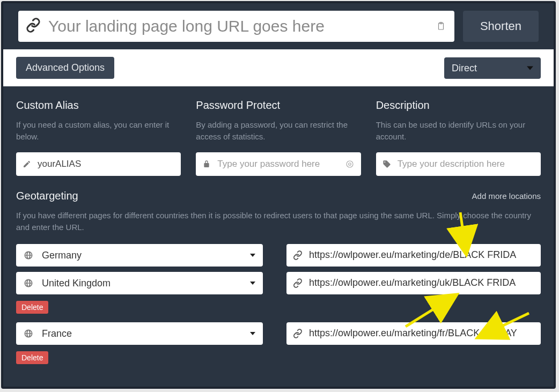  I want to click on shorten-button: Shorten, so click(501, 26).